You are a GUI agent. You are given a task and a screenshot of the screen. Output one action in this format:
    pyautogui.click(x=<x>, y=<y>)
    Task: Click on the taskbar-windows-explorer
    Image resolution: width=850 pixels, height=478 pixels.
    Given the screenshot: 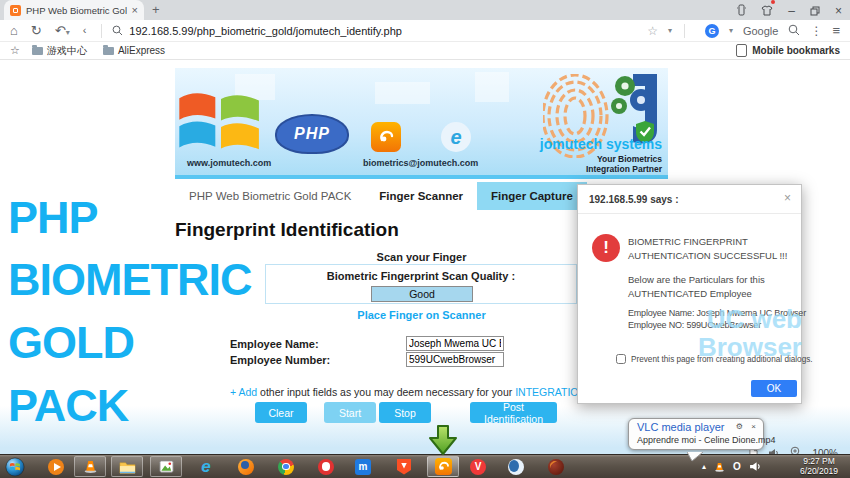 What is the action you would take?
    pyautogui.click(x=127, y=466)
    